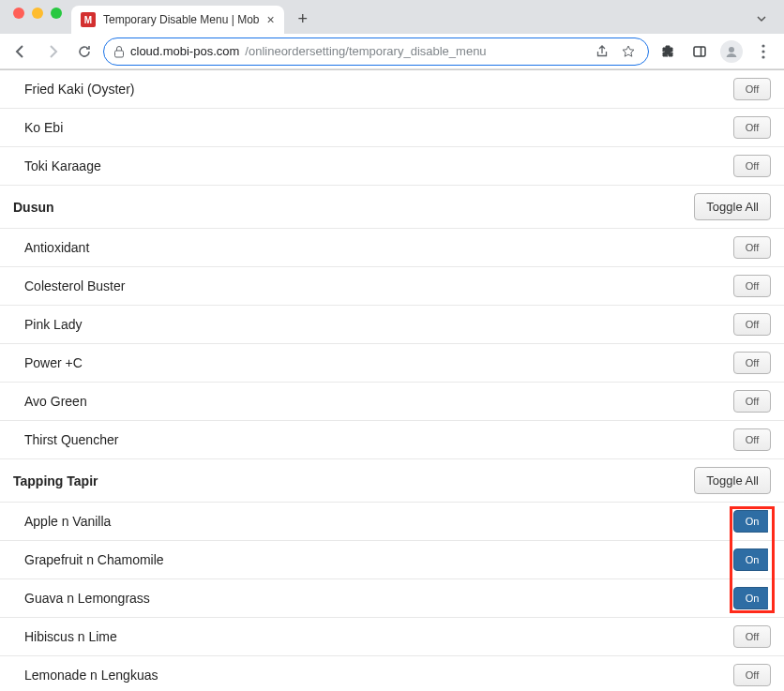 Image resolution: width=784 pixels, height=691 pixels. I want to click on window-close-button, so click(19, 13).